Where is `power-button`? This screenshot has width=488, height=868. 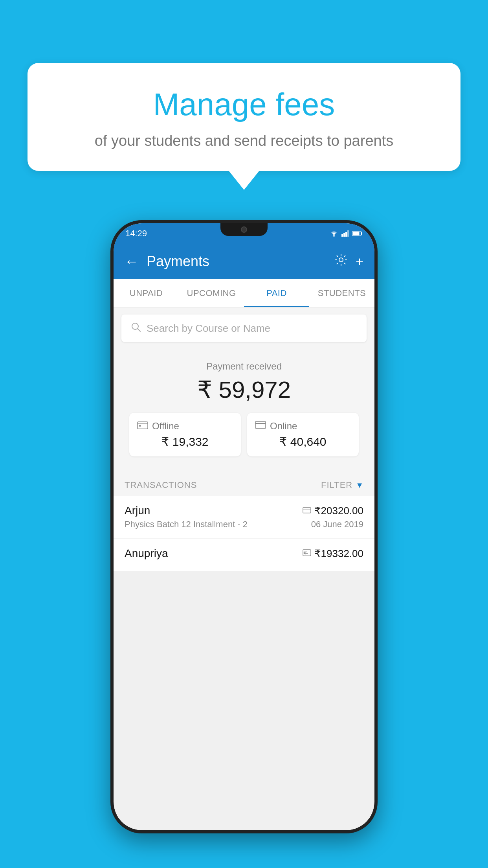 power-button is located at coordinates (377, 345).